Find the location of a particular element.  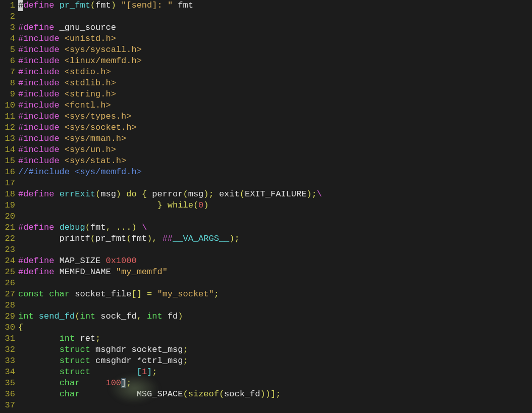

line-number: 27 is located at coordinates (8, 294).